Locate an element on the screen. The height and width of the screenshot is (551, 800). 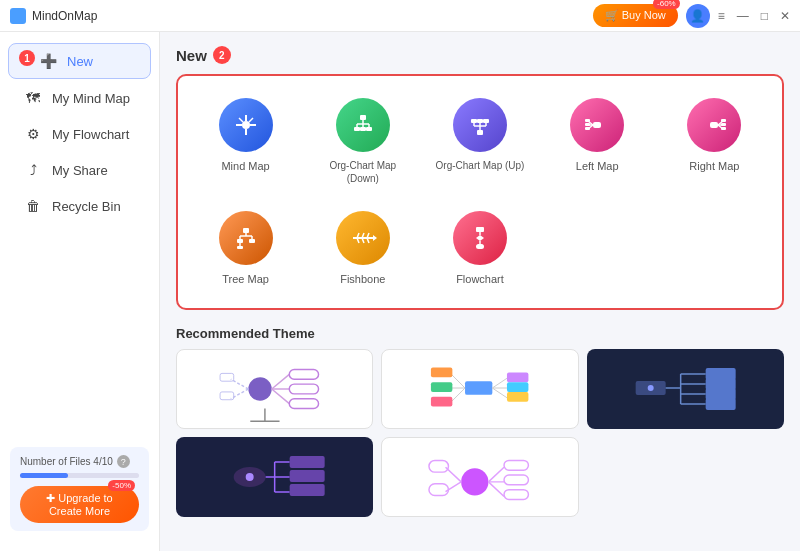
minimize-icon: — is located at coordinates (743, 16).